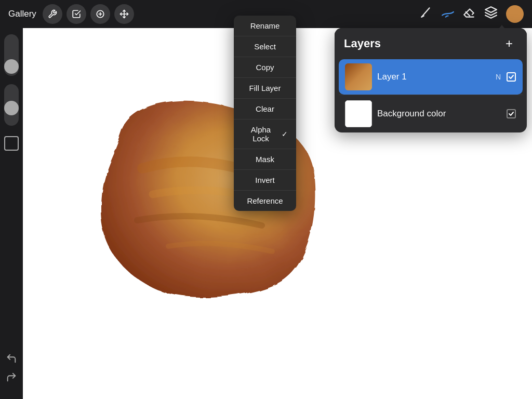 The height and width of the screenshot is (399, 532). Describe the element at coordinates (502, 28) in the screenshot. I see `panel-caret` at that location.